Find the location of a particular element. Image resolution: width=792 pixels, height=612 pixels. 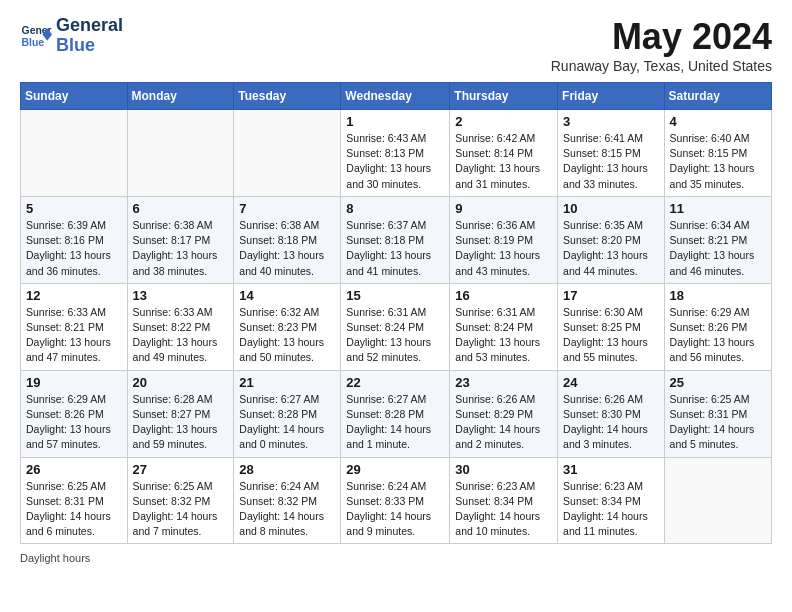

weekday-monday: Monday is located at coordinates (180, 96).